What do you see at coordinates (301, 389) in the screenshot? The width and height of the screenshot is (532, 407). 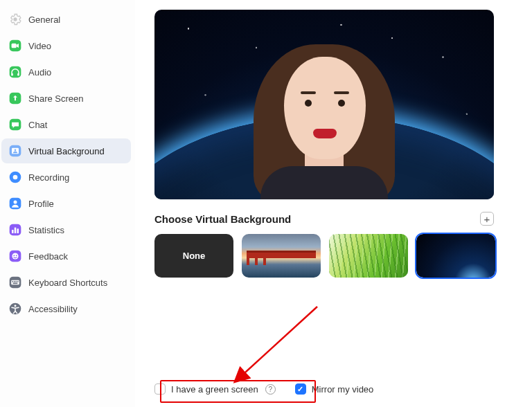 I see `mirror-checkbox` at bounding box center [301, 389].